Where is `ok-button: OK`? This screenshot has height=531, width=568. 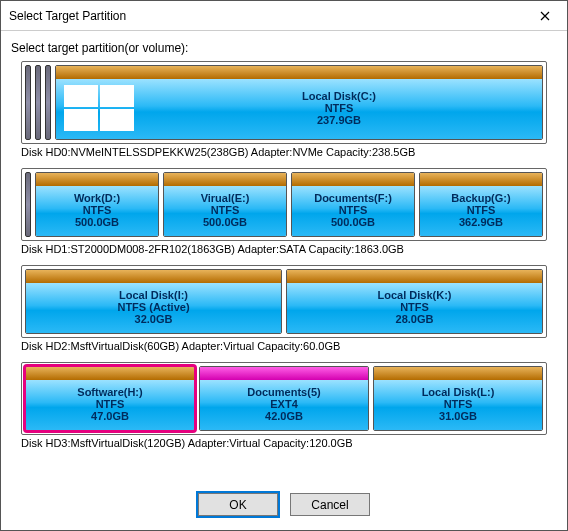 ok-button: OK is located at coordinates (238, 504).